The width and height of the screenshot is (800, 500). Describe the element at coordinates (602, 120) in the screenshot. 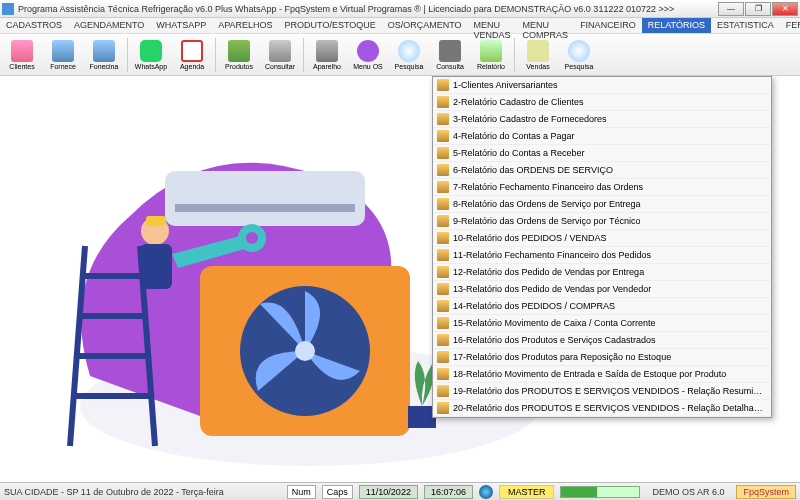

I see `dropdown-item-3: 3-Relatório Cadastro de Fornecedores` at that location.